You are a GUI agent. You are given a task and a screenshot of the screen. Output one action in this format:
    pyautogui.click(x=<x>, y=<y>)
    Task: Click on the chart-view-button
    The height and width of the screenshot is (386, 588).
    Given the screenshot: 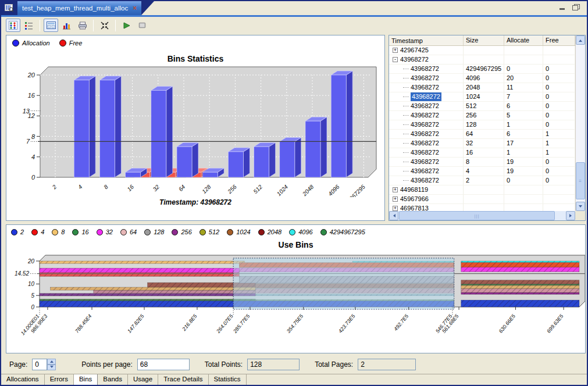 What is the action you would take?
    pyautogui.click(x=66, y=26)
    